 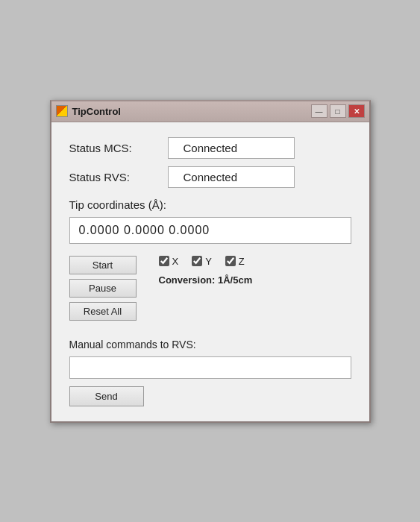 I want to click on send-button: Send, so click(x=107, y=397).